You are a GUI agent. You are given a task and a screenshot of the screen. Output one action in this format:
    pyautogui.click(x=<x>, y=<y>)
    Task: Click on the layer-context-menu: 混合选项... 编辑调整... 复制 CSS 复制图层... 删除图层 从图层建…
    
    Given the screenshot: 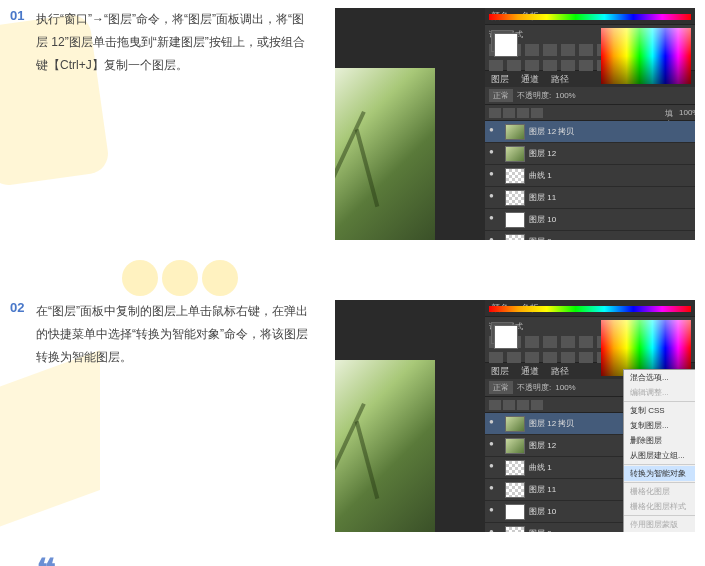 What is the action you would take?
    pyautogui.click(x=659, y=450)
    